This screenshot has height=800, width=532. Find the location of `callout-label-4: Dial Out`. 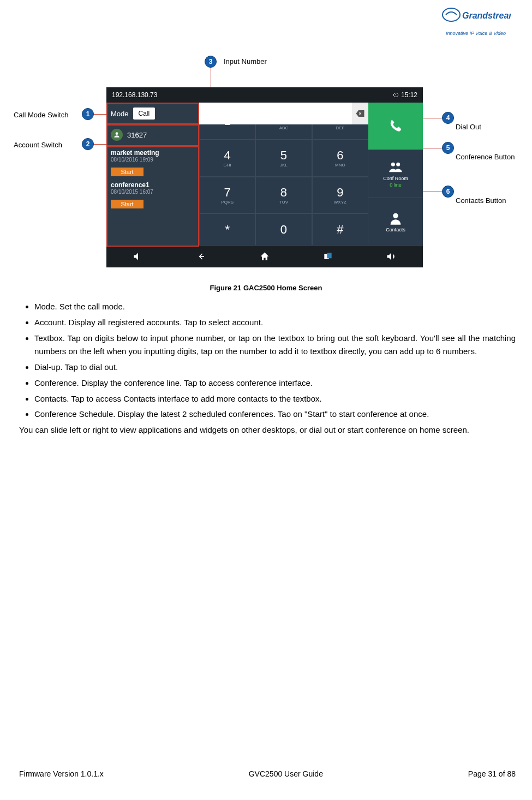

callout-label-4: Dial Out is located at coordinates (468, 127).